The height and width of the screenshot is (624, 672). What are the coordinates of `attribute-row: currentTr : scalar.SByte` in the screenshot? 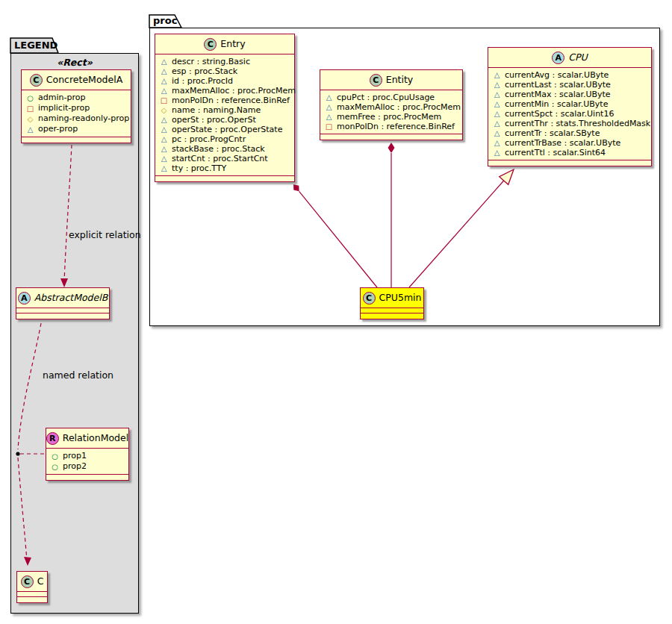 It's located at (569, 133).